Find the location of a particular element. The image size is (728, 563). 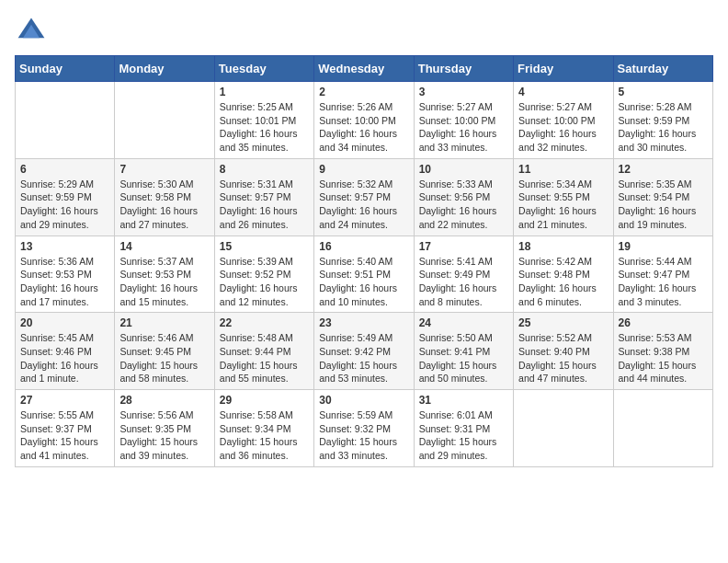

calendar-day: 28Sunrise: 5:56 AM Sunset: 9:35 PM Dayli… is located at coordinates (165, 429).